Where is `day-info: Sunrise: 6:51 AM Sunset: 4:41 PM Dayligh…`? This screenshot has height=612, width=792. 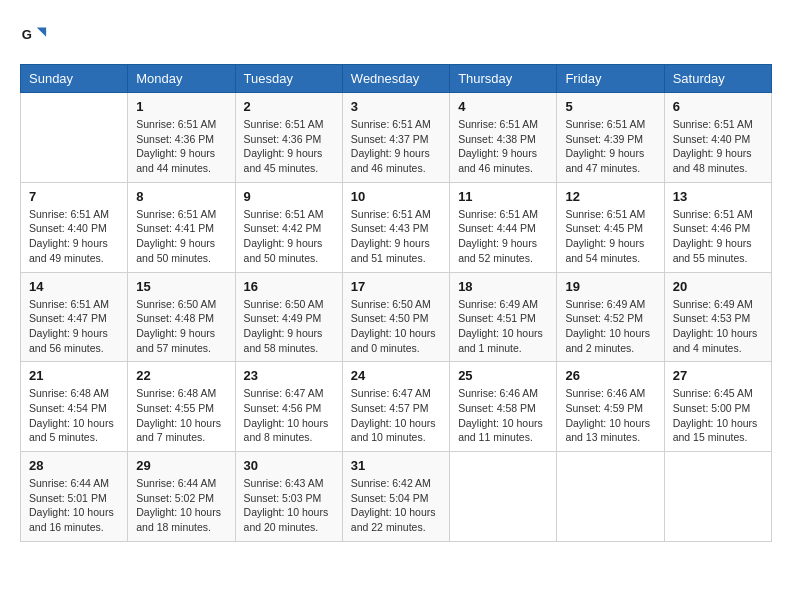
day-info: Sunrise: 6:51 AM Sunset: 4:41 PM Dayligh… is located at coordinates (181, 236).